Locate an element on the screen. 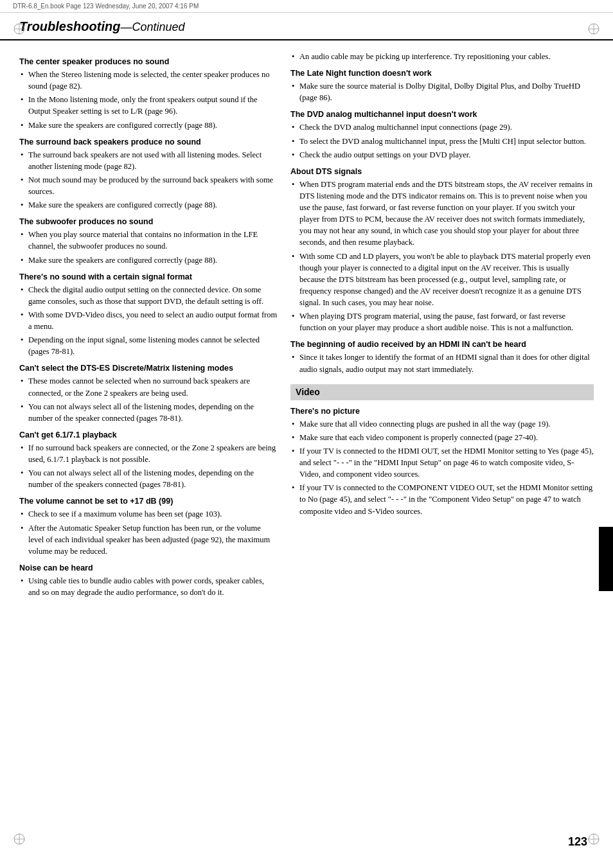  list-item: Depending on the input signal, some list… is located at coordinates (148, 346).